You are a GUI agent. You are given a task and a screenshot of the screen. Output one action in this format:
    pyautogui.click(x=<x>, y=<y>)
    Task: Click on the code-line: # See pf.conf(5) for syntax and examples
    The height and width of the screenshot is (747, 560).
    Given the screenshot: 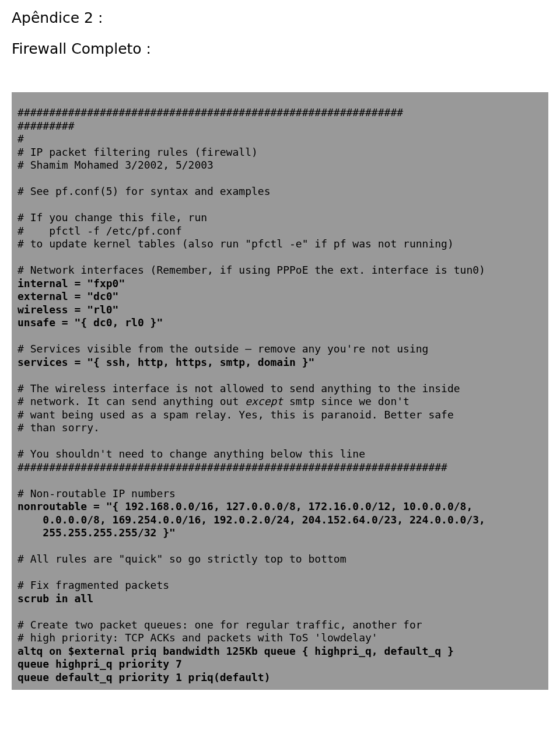 What is the action you would take?
    pyautogui.click(x=144, y=191)
    